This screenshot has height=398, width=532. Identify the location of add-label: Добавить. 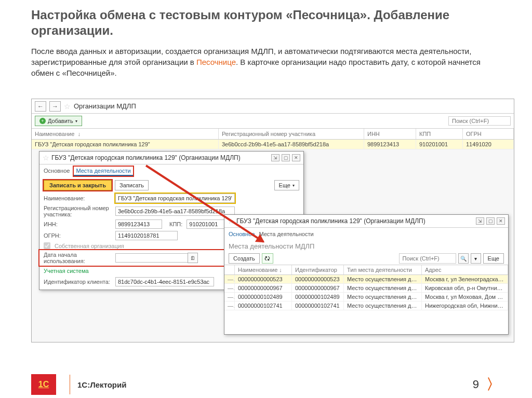
(60, 121).